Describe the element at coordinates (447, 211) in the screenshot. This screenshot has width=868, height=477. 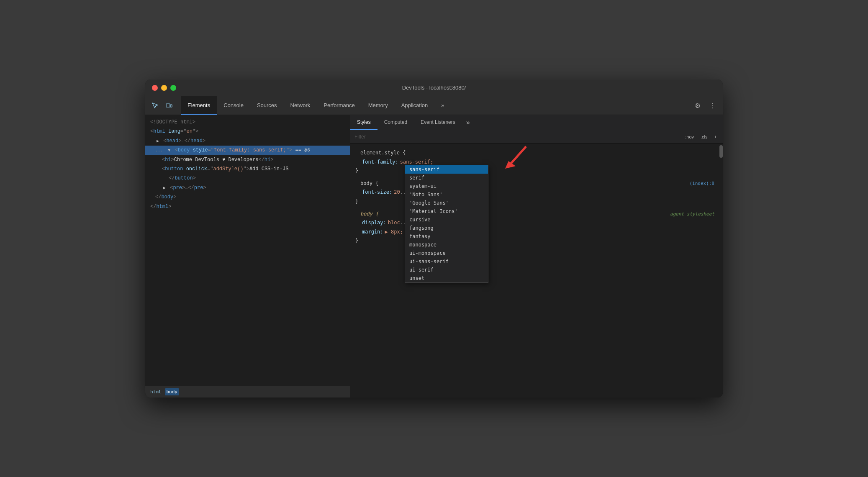
I see `autocomplete-item-material-icons: 'Material Icons'` at that location.